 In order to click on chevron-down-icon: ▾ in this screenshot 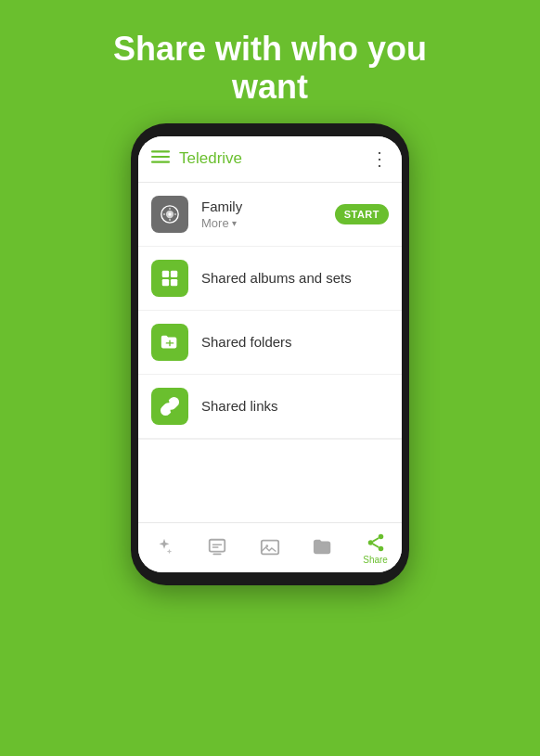, I will do `click(234, 223)`.